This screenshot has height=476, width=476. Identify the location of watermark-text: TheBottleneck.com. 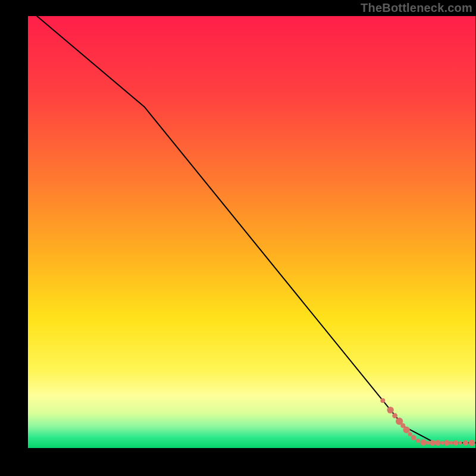
(416, 8).